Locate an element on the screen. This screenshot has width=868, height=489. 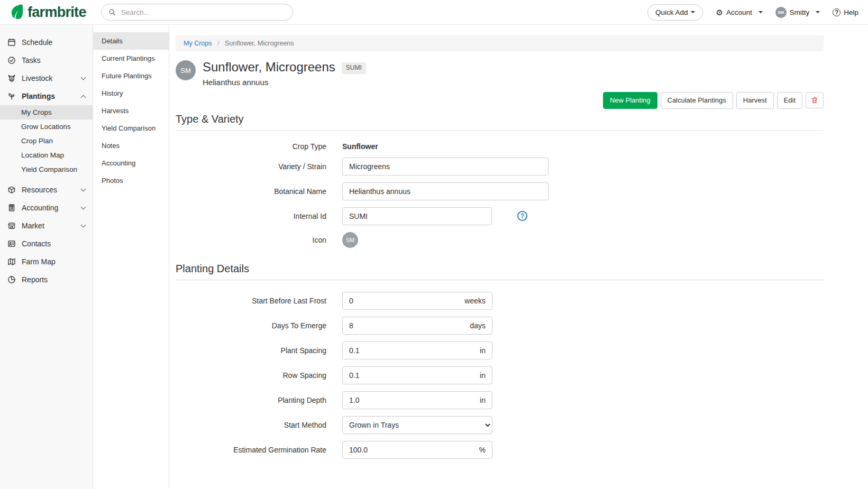
crop-code-badge: SUMI is located at coordinates (354, 68).